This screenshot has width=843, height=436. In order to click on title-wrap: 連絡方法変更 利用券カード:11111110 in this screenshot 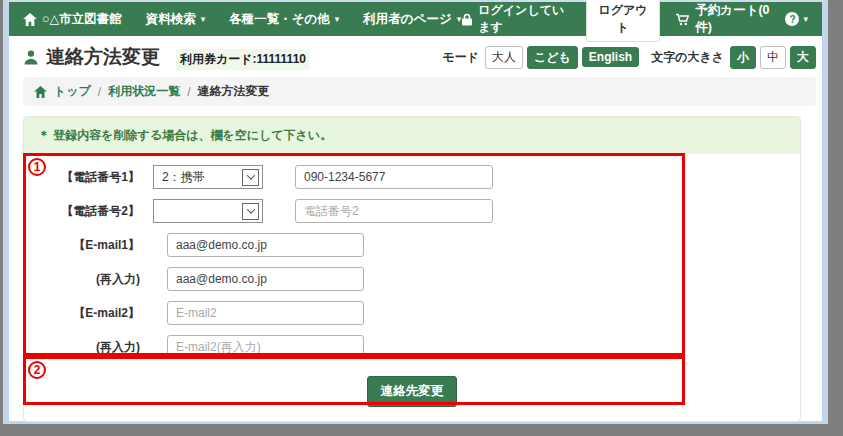, I will do `click(166, 57)`.